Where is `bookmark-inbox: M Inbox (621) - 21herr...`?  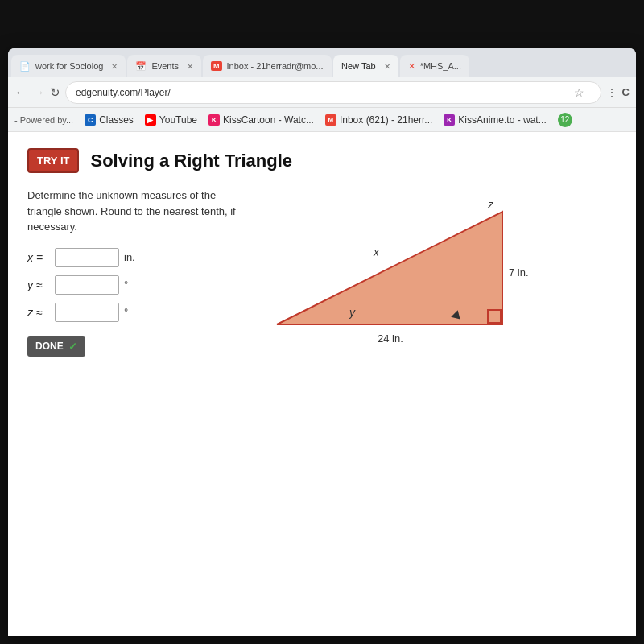 bookmark-inbox: M Inbox (621) - 21herr... is located at coordinates (378, 120).